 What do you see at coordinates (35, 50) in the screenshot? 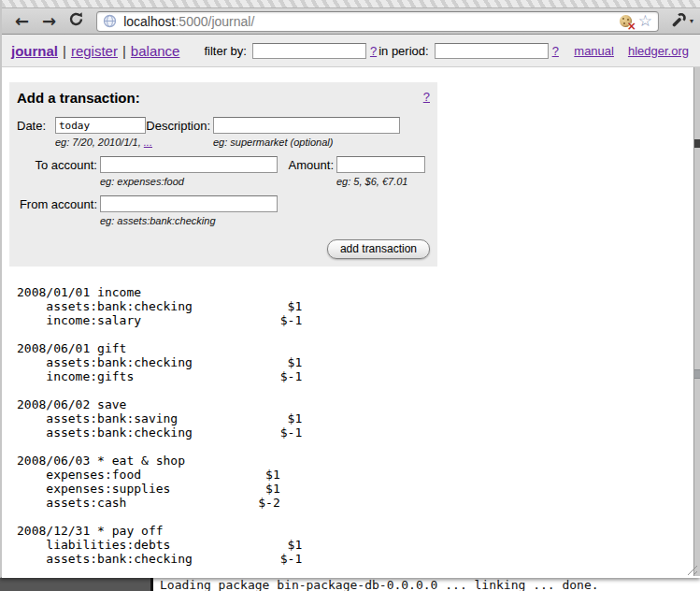
I see `nav-link-journal: journal` at bounding box center [35, 50].